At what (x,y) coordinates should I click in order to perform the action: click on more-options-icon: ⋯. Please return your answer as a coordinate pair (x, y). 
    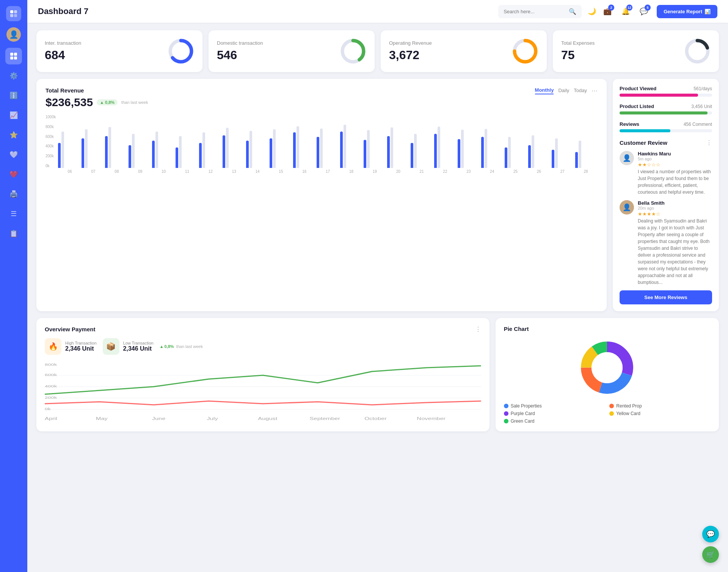
    Looking at the image, I should click on (595, 91).